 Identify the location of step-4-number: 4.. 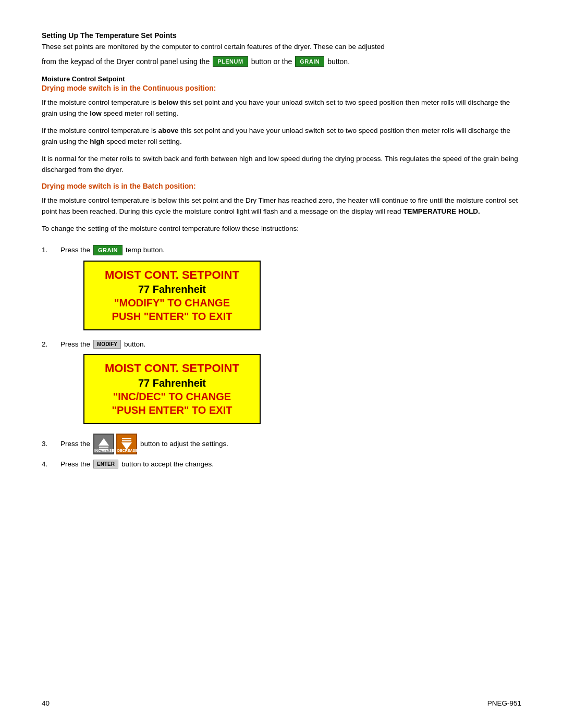
(50, 464).